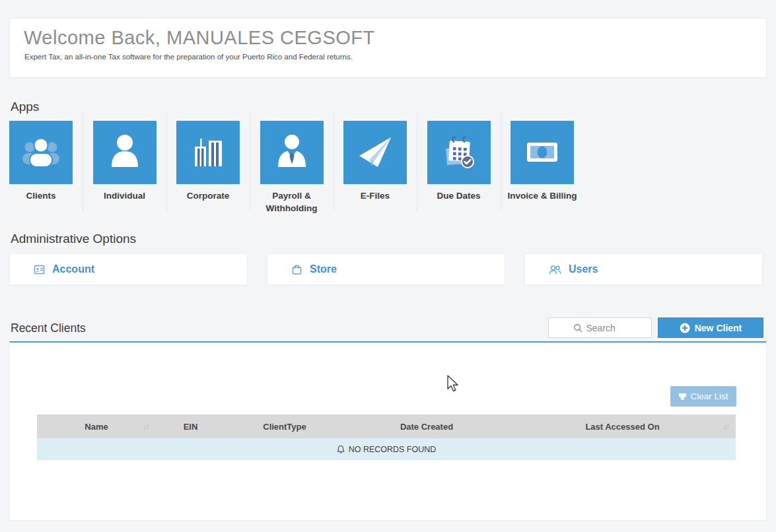  I want to click on individual-icon, so click(125, 152).